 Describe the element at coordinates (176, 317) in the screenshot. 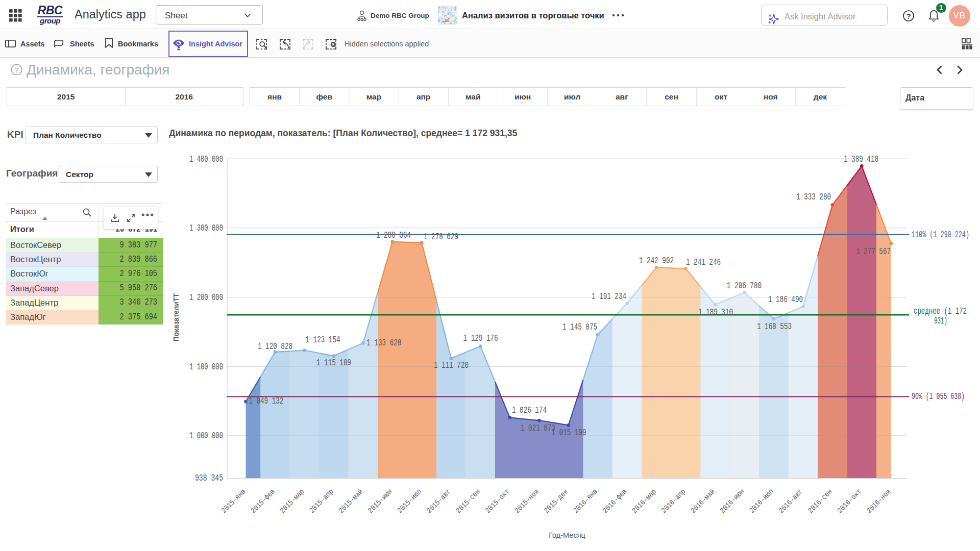

I see `svg-text: ПоказателиТТ` at that location.